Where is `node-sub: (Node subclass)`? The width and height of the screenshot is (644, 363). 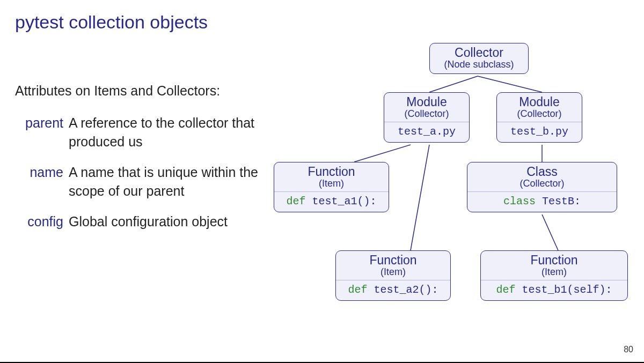
node-sub: (Node subclass) is located at coordinates (479, 64).